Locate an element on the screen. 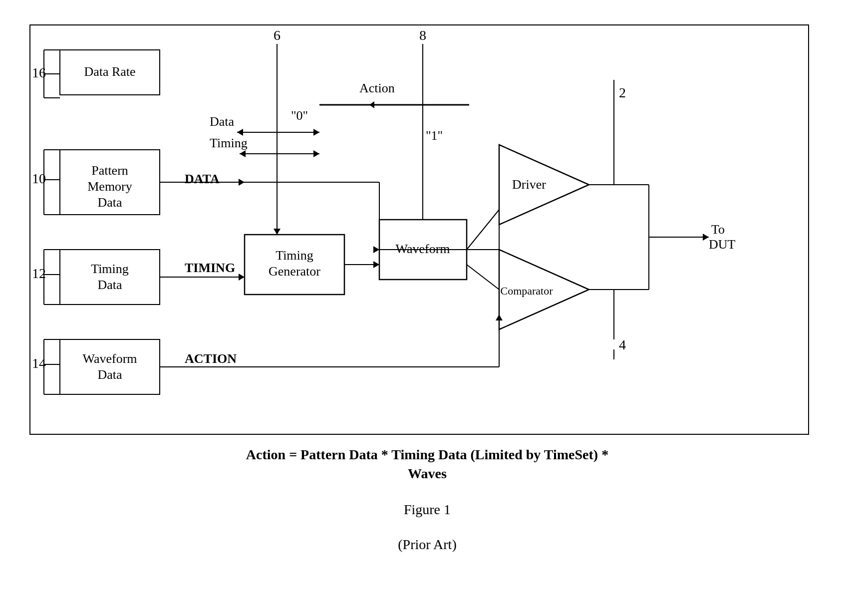 Image resolution: width=855 pixels, height=616 pixels. one-label: "1" is located at coordinates (434, 136).